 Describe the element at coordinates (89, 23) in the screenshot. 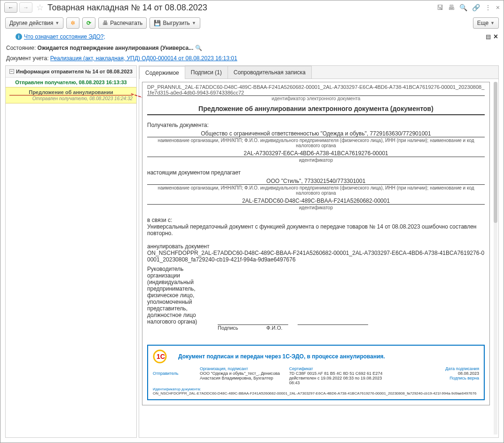

I see `refresh-button: ⟳` at that location.